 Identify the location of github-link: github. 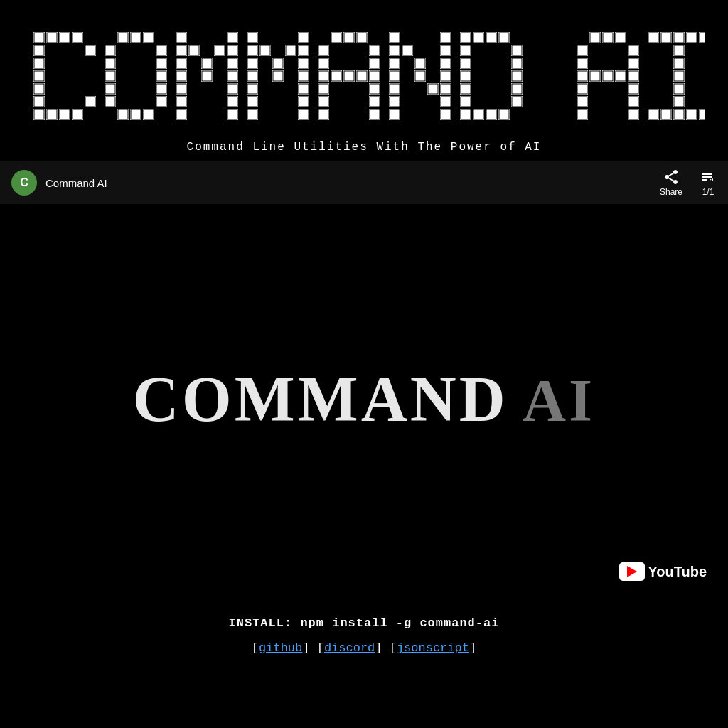
(280, 648).